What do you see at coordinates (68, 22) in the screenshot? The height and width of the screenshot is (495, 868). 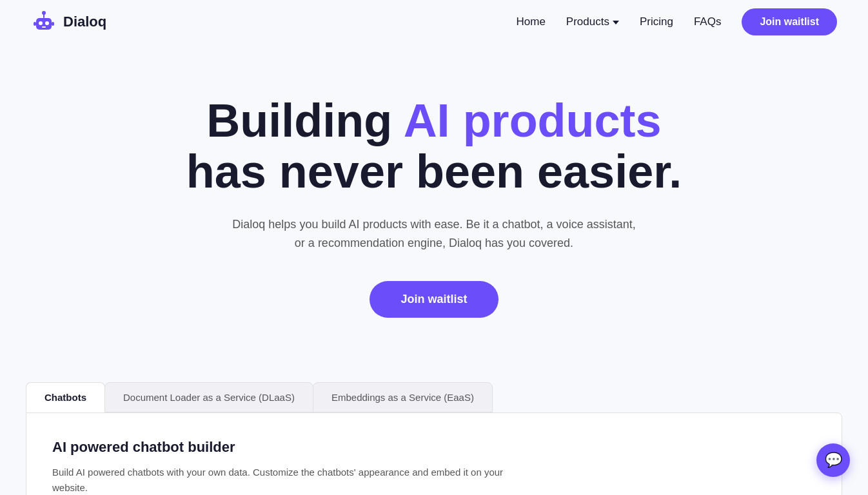 I see `logo: Dialoq` at bounding box center [68, 22].